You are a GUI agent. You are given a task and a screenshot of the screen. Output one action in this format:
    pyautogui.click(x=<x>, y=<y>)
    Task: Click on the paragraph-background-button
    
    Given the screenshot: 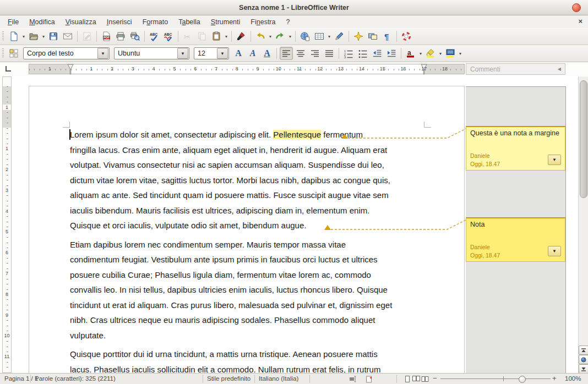 What is the action you would take?
    pyautogui.click(x=450, y=53)
    